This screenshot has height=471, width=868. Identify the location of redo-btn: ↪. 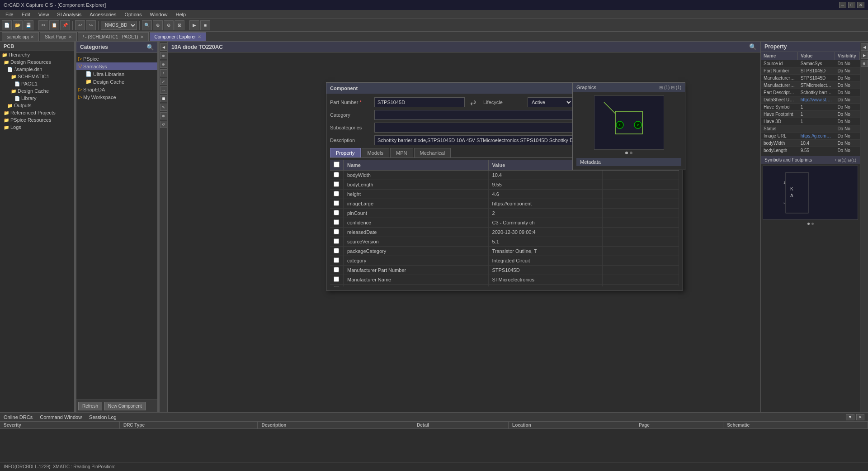
(91, 25).